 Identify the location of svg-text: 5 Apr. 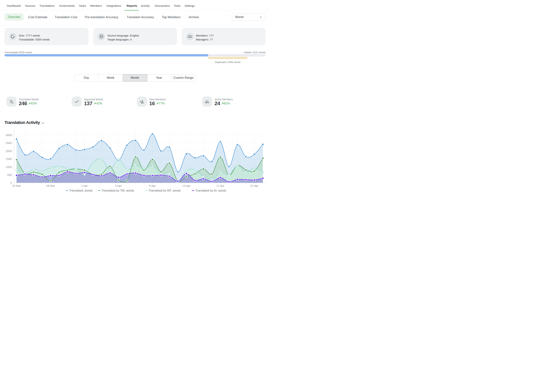
(119, 186).